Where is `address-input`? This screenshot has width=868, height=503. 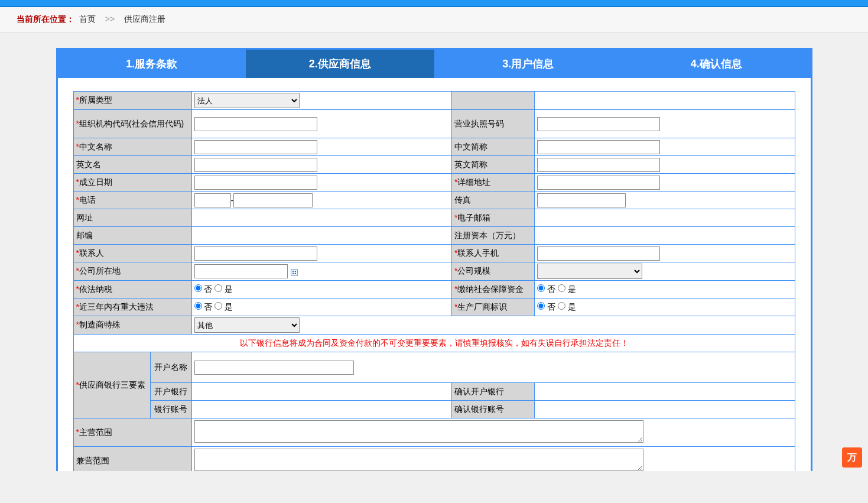
address-input is located at coordinates (599, 183).